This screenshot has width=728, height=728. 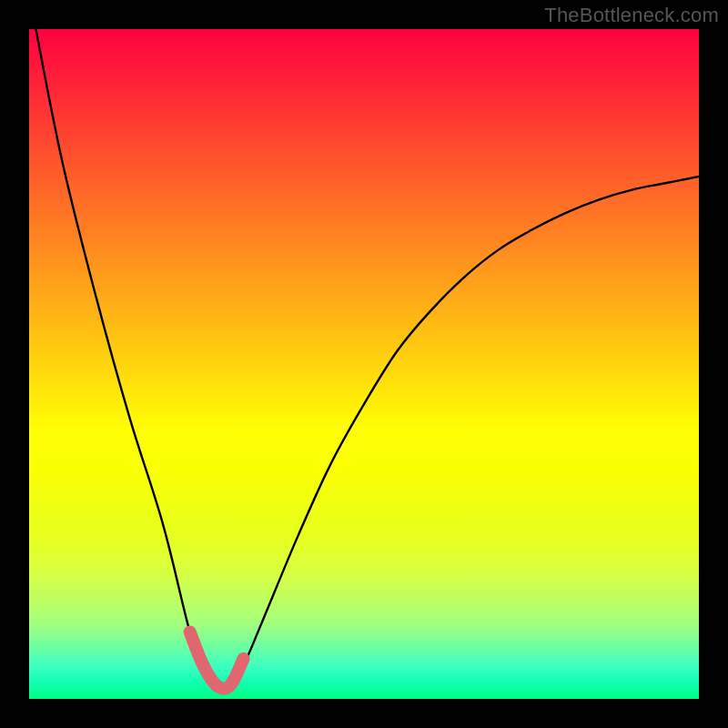 I want to click on highlight-curve-path, so click(x=217, y=660).